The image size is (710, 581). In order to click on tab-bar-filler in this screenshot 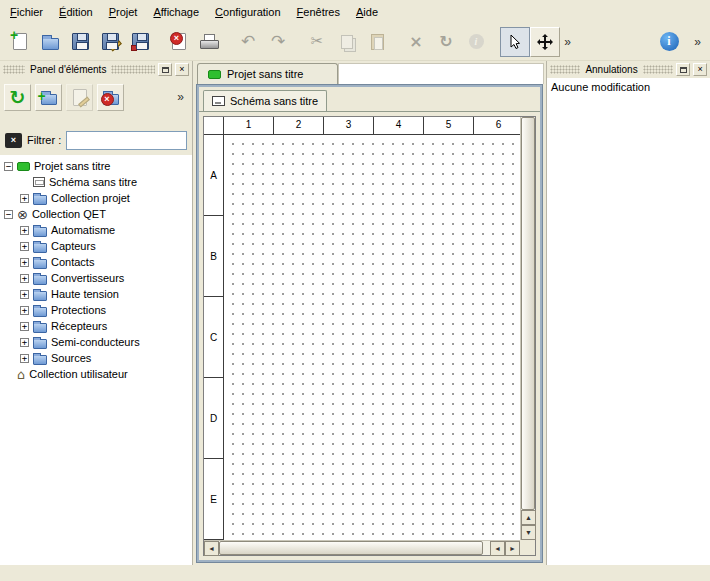, I will do `click(441, 74)`.